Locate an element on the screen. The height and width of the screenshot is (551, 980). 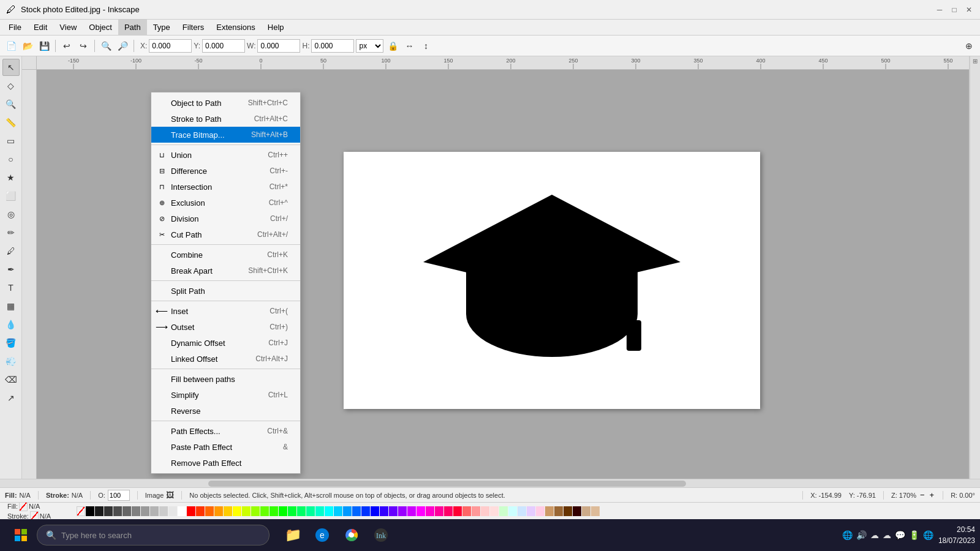
3d-box-tool: ⬜ is located at coordinates (11, 196).